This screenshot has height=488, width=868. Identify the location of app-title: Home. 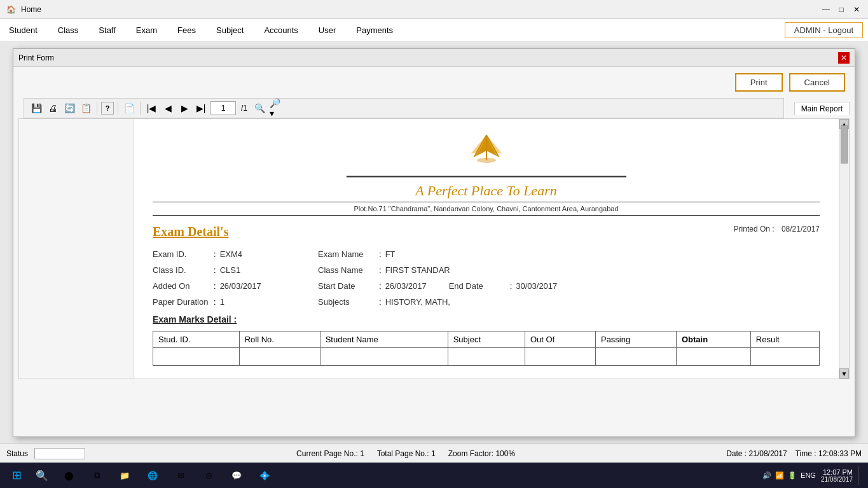
(31, 10).